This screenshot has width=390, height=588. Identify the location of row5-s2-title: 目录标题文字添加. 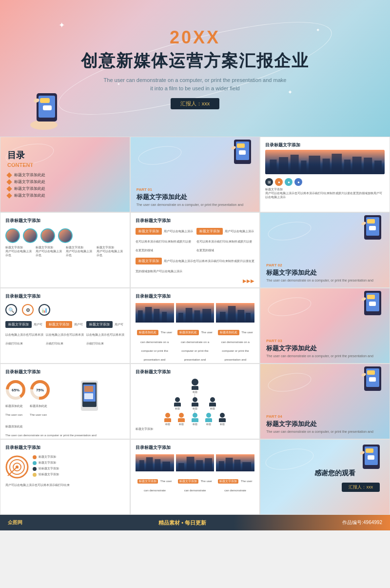
(195, 448).